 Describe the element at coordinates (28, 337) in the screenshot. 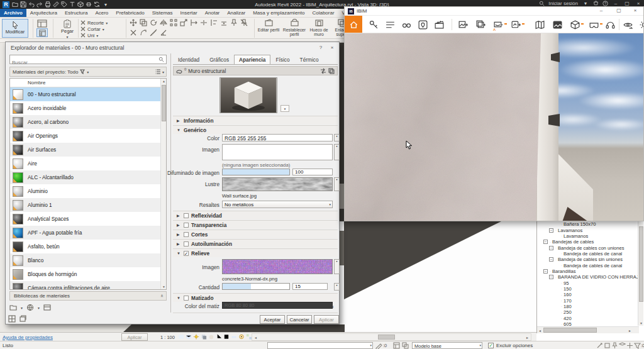

I see `properties-help-link: Ayuda de propiedades` at that location.